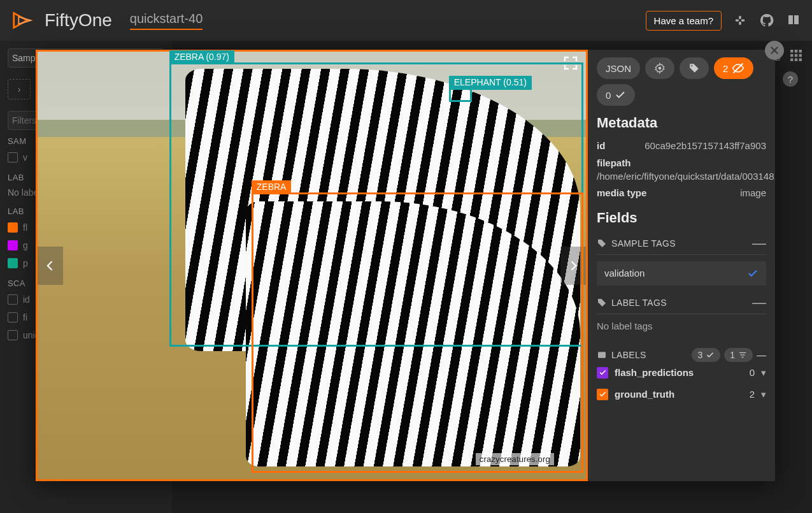 Image resolution: width=812 pixels, height=513 pixels. Describe the element at coordinates (679, 394) in the screenshot. I see `label-name: ground_truth` at that location.